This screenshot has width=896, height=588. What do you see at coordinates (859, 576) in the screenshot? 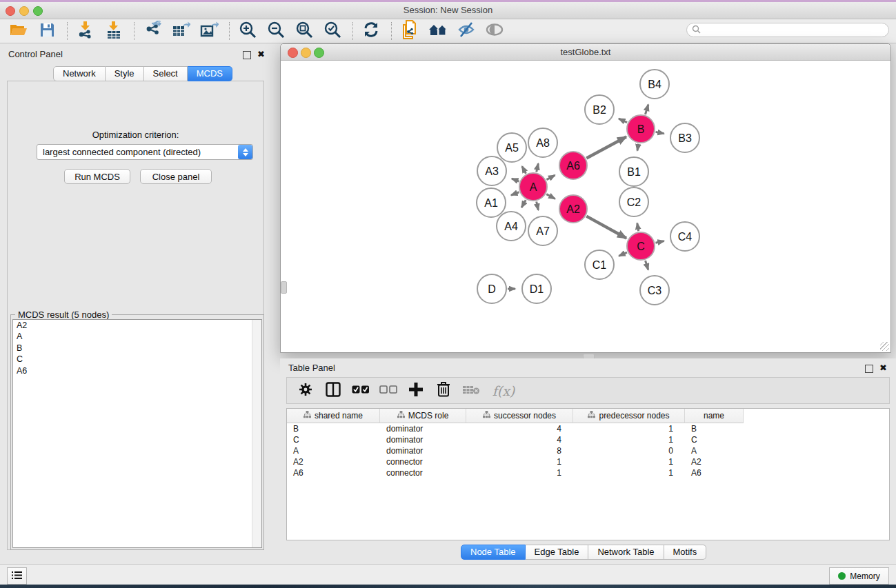
I see `memory-button: Memory` at bounding box center [859, 576].